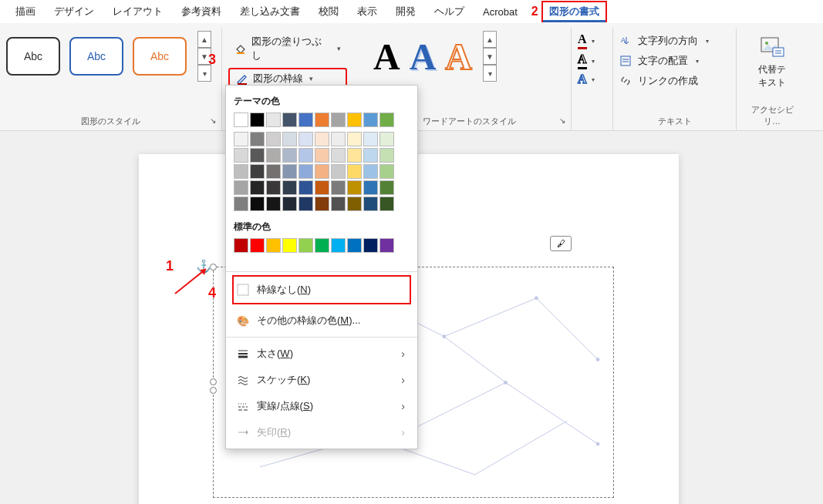 The height and width of the screenshot is (504, 823). What do you see at coordinates (592, 79) in the screenshot?
I see `text-effects-button: A▾` at bounding box center [592, 79].